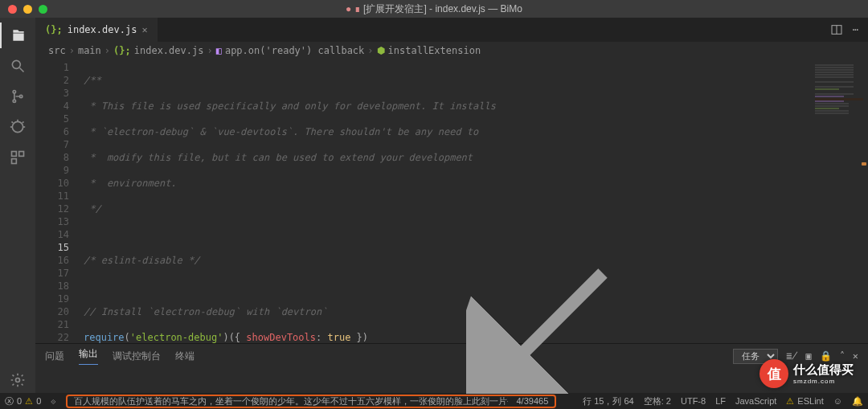  What do you see at coordinates (219, 51) in the screenshot?
I see `method-icon: ◧` at bounding box center [219, 51].